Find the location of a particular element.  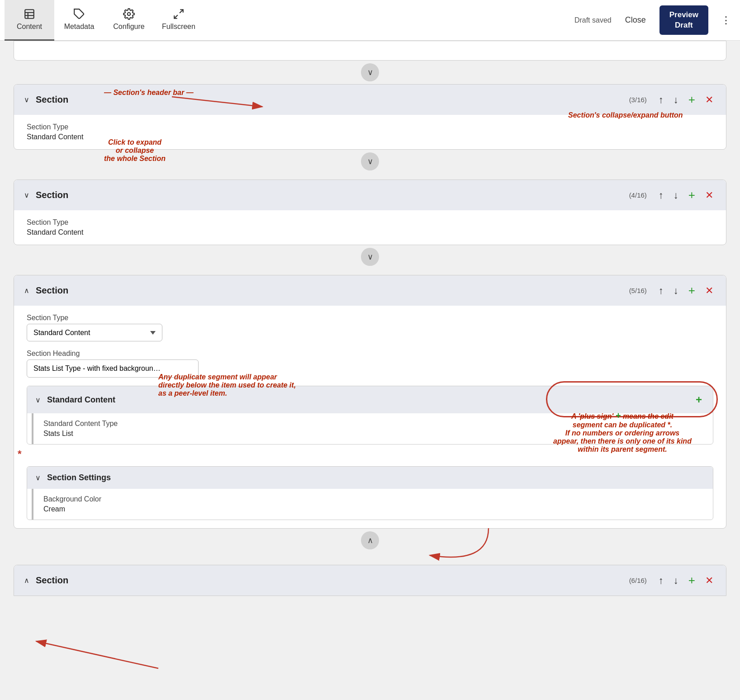

section-3-card: ∨ Section (3/16) ↑ ↓ + ✕ Section Type St… is located at coordinates (370, 117).